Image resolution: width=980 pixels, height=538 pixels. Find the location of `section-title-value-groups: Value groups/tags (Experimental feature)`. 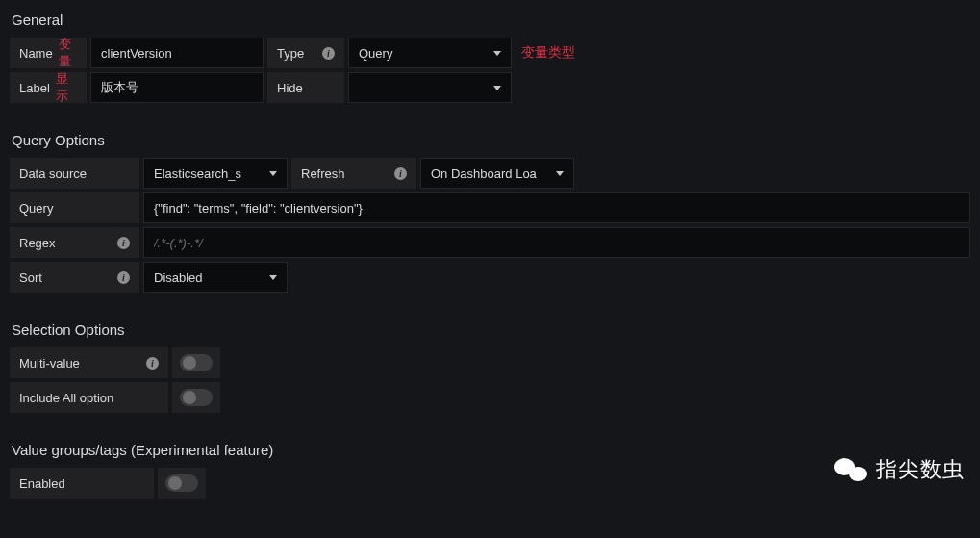

section-title-value-groups: Value groups/tags (Experimental feature) is located at coordinates (490, 452).